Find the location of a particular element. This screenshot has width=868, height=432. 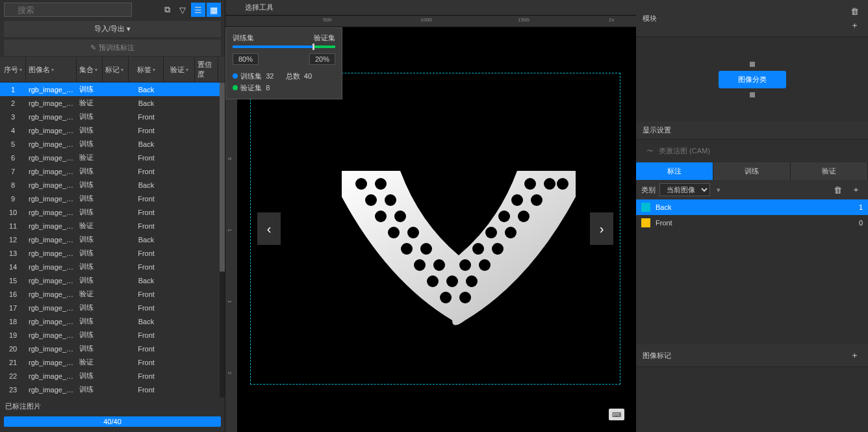

search-row: 🔍 ⧉ ▽ ☰ ▦ is located at coordinates (112, 10).